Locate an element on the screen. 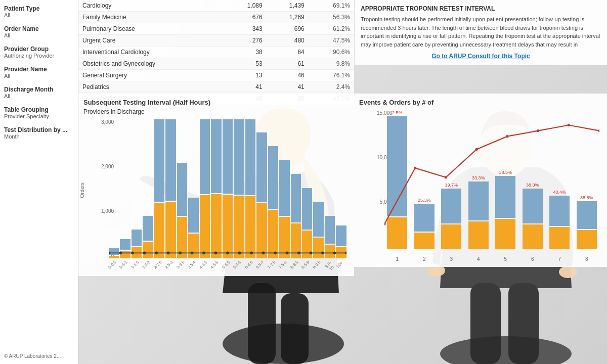 The width and height of the screenshot is (607, 364). specialty-cell: Interventional Cardiology is located at coordinates (152, 53).